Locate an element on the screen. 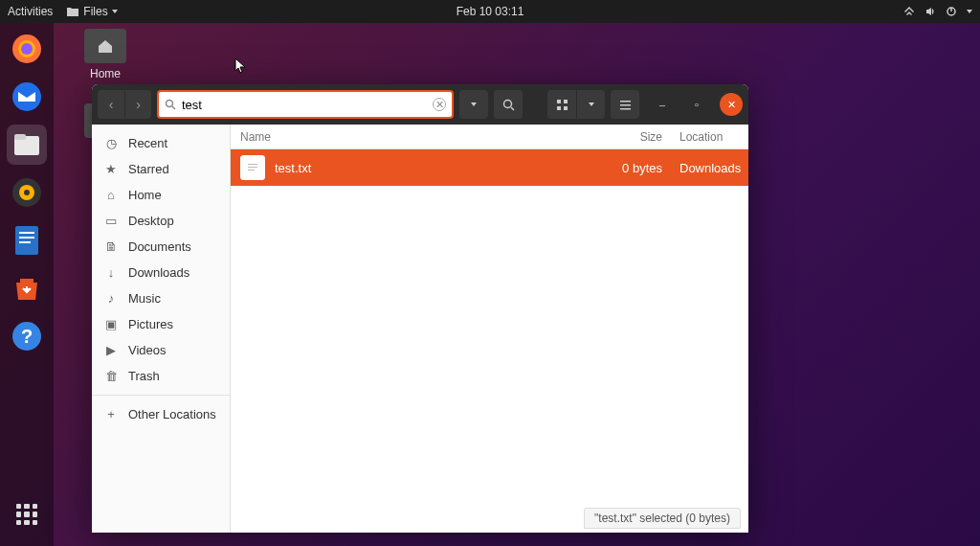  documents-icon: 🗎 is located at coordinates (111, 247).